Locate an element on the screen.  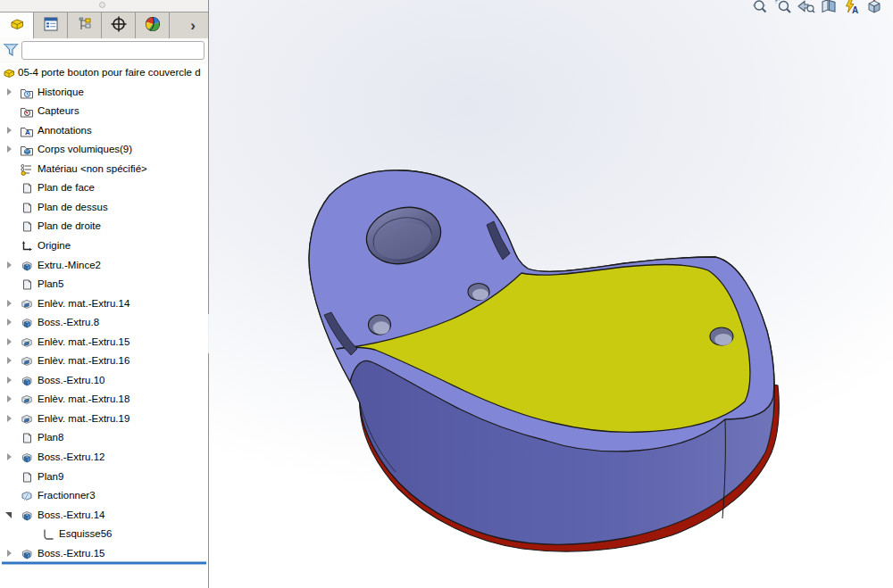
folder-annotations-icon: A is located at coordinates (27, 131).